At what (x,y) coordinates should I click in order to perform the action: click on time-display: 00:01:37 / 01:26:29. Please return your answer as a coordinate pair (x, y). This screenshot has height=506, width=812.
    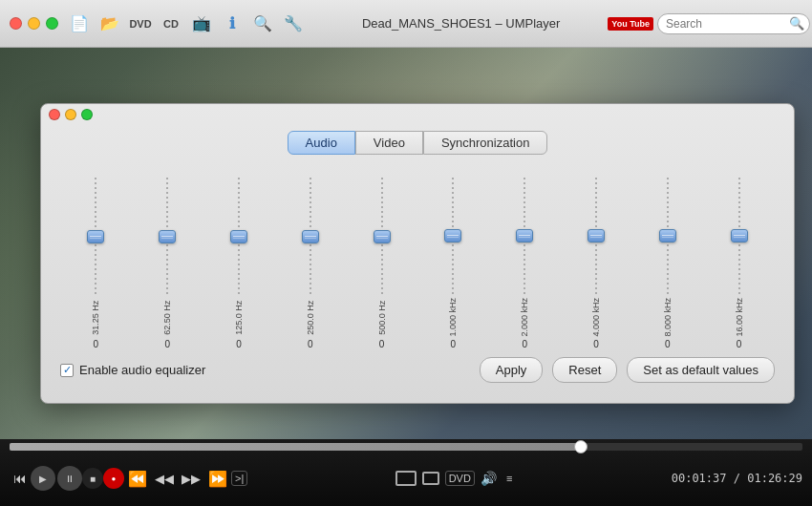
    Looking at the image, I should click on (737, 478).